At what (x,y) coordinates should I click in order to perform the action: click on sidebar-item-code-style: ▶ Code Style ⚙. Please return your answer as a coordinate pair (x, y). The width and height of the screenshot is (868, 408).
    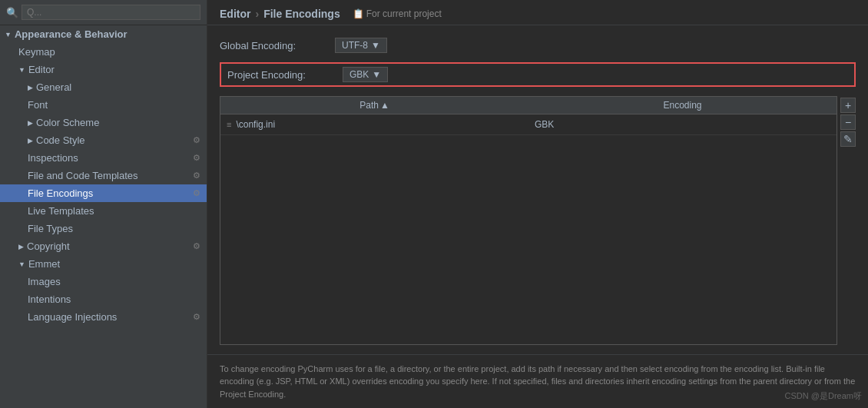
    Looking at the image, I should click on (103, 140).